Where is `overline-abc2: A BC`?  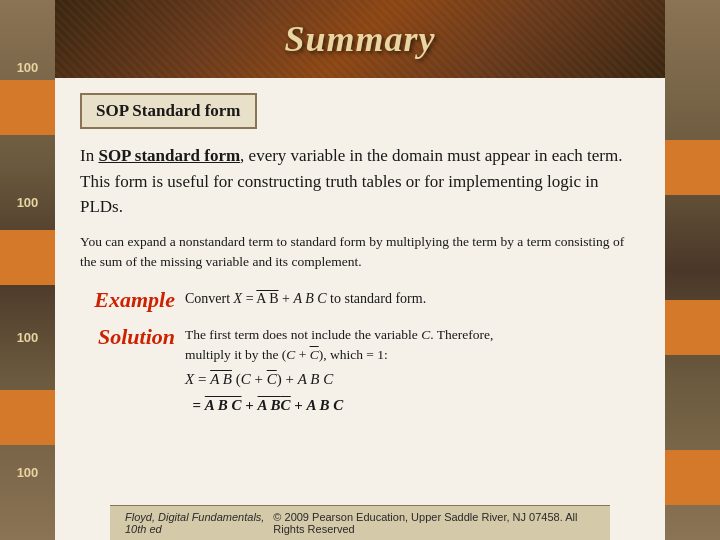
overline-abc2: A BC is located at coordinates (274, 405).